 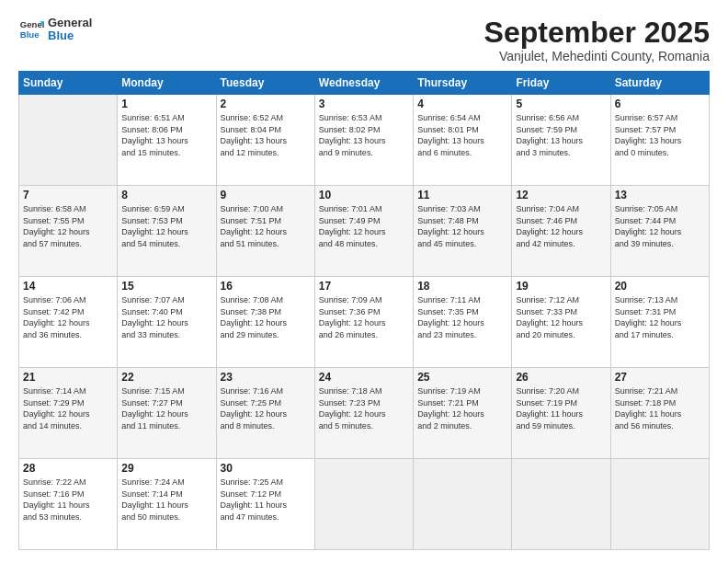 What do you see at coordinates (660, 317) in the screenshot?
I see `day-info: Sunrise: 7:13 AM Sunset: 7:31 PM Dayligh…` at bounding box center [660, 317].